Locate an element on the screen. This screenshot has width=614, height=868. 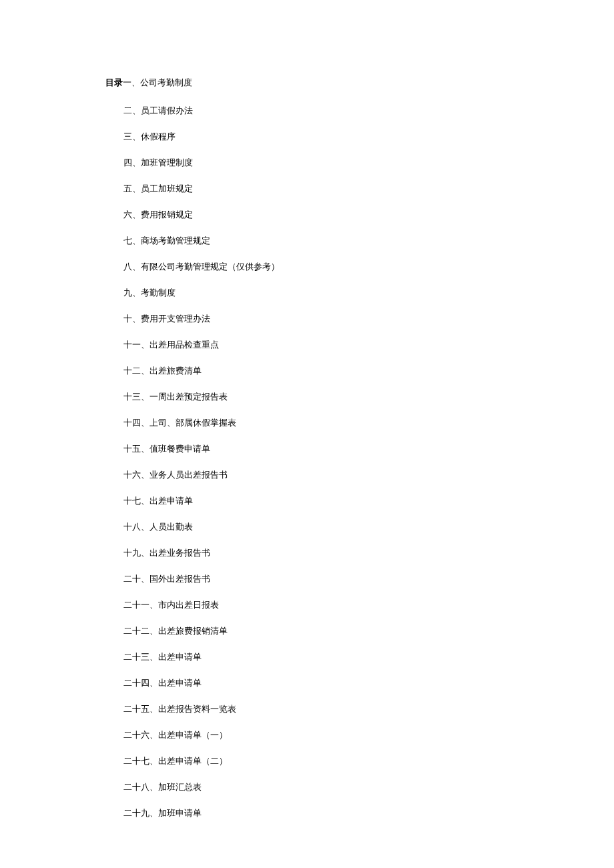
toc-item: 二、员工请假办法 is located at coordinates (368, 111).